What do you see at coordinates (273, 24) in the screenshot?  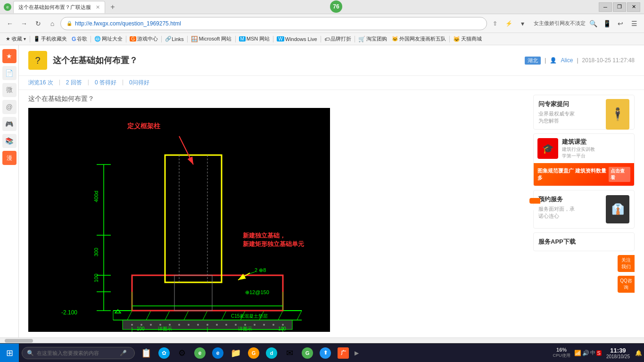 I see `address-bar: 🔒 http://e.fwxgx.com/question_1969275.ht…` at bounding box center [273, 24].